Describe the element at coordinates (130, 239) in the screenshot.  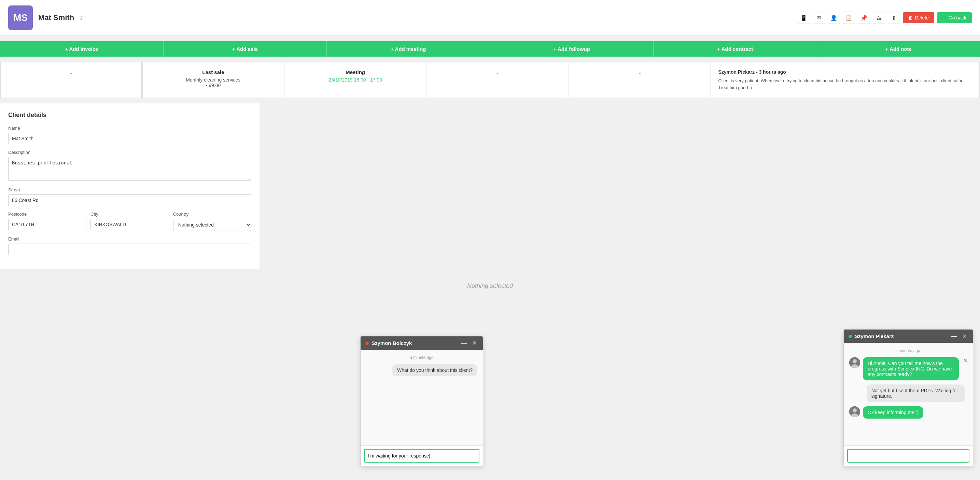
I see `email-label: Email` at that location.